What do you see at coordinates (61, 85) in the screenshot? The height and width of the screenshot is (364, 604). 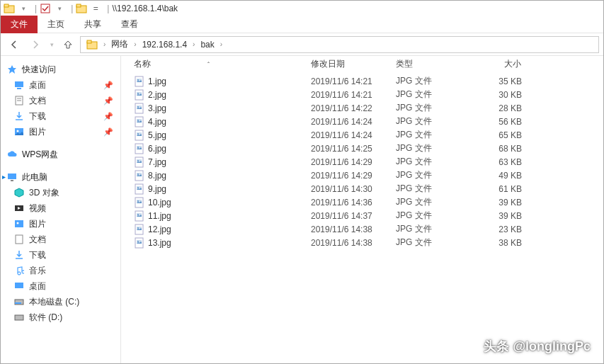 I see `sidebar-desktop: 桌面 📌` at bounding box center [61, 85].